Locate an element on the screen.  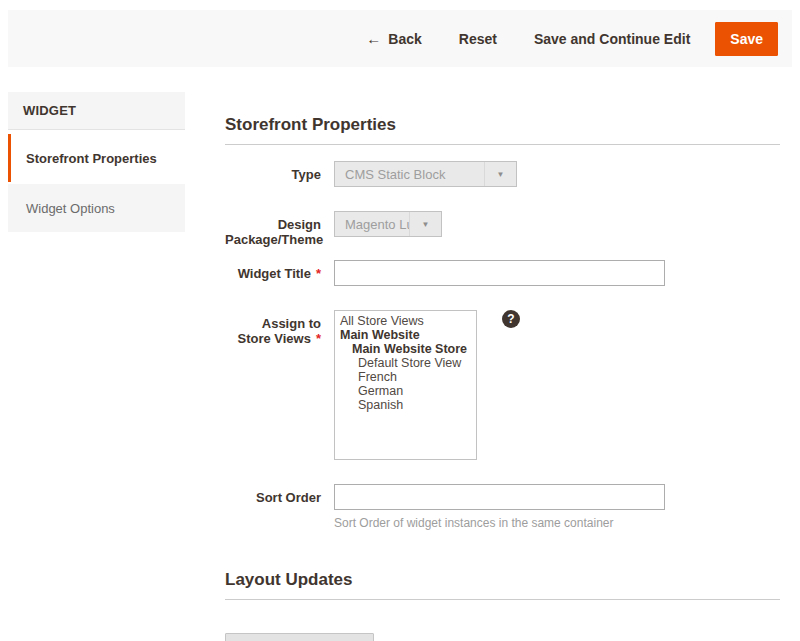
save-button: Save is located at coordinates (746, 39).